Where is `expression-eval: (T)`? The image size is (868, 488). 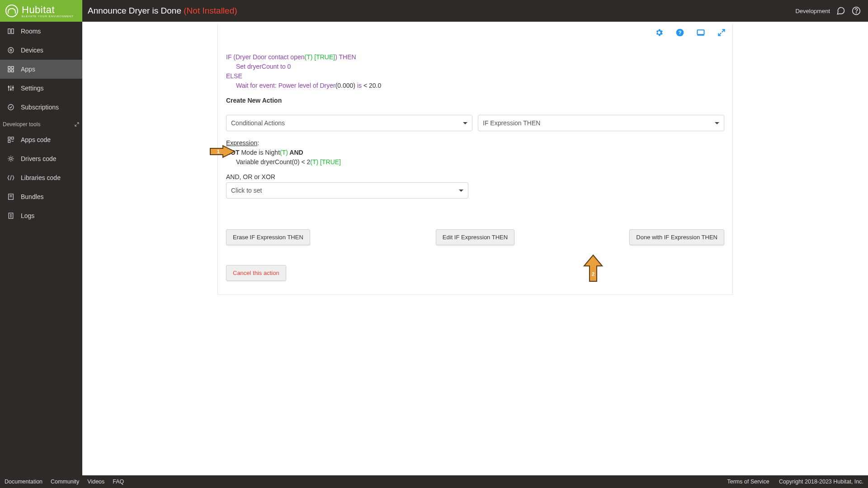
expression-eval: (T) is located at coordinates (284, 152).